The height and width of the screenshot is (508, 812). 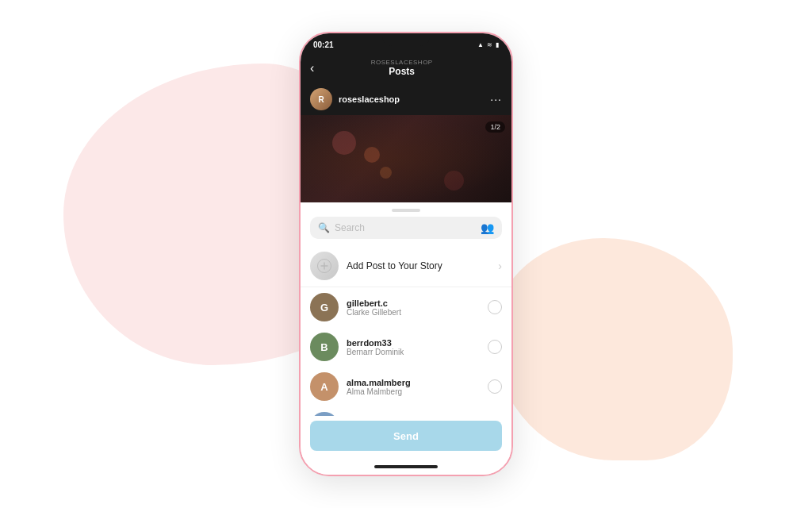 I want to click on background-blob-peach, so click(x=614, y=349).